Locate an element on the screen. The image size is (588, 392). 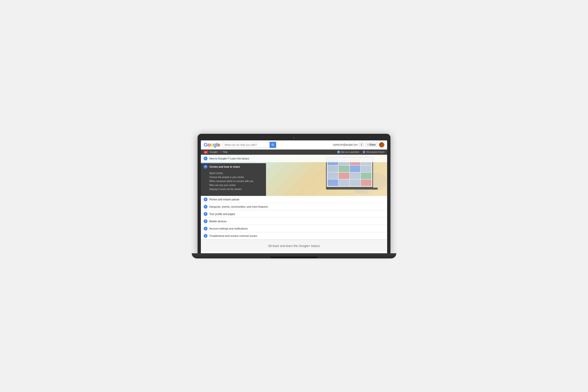
sub-choose-people: Choose the people in your circles is located at coordinates (238, 177).